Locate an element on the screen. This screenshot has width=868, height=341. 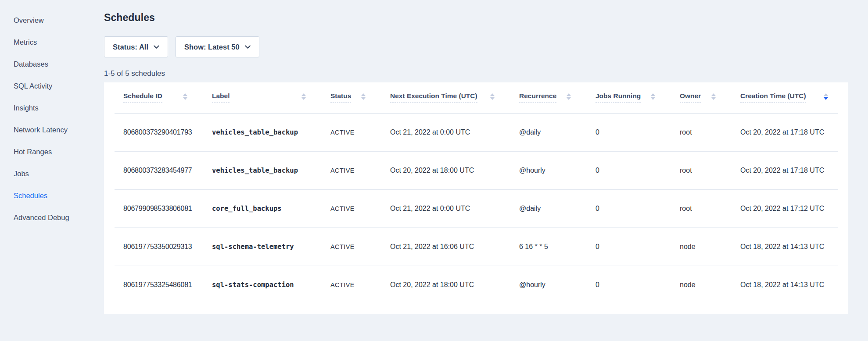
page-title: Schedules is located at coordinates (129, 18).